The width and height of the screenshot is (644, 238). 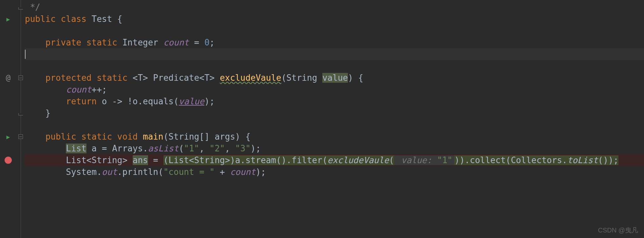 What do you see at coordinates (334, 42) in the screenshot?
I see `code-line: private static Integer count = 0;` at bounding box center [334, 42].